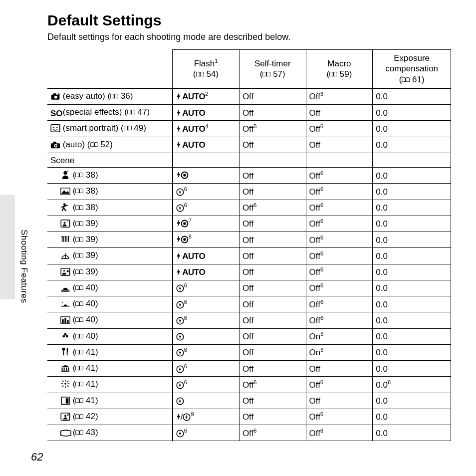 The image size is (476, 476). Describe the element at coordinates (206, 97) in the screenshot. I see `cell-flash: AUTO2` at that location.